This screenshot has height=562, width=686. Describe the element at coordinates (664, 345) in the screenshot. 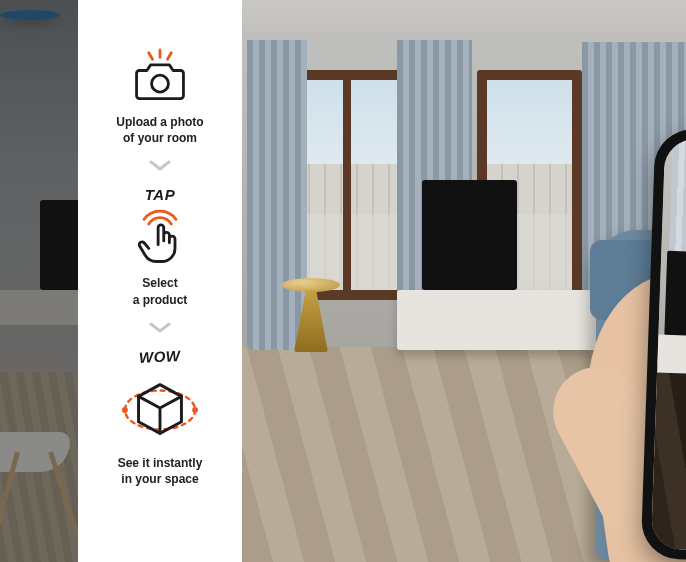

I see `phone-mockup` at that location.